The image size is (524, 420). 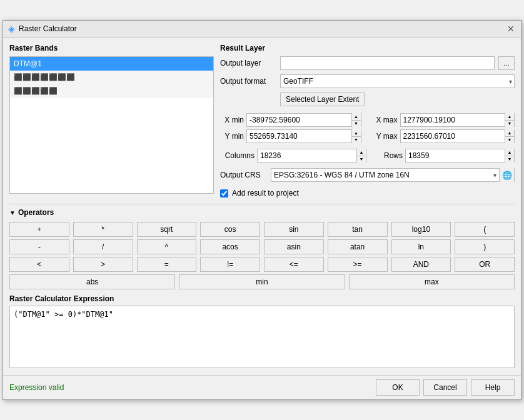 I want to click on crs-globe-button: 🌐, so click(x=506, y=175).